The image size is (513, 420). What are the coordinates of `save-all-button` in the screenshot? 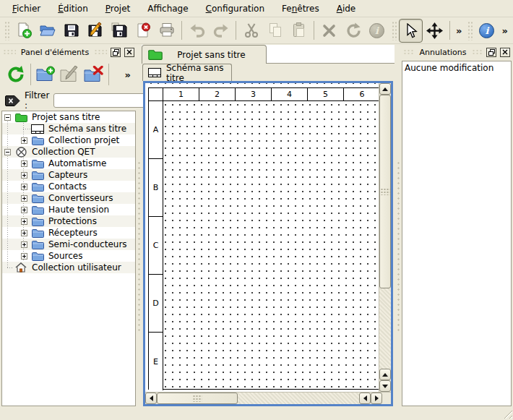 It's located at (118, 30).